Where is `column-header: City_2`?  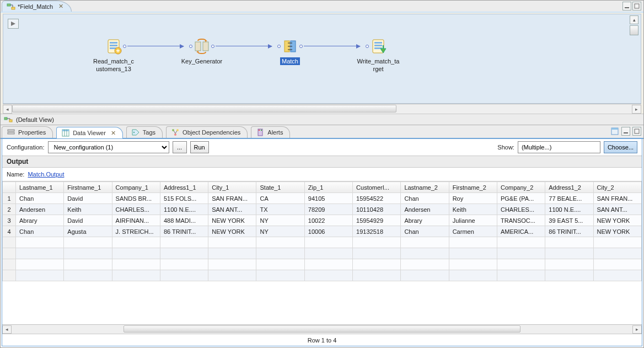 column-header: City_2 is located at coordinates (618, 188).